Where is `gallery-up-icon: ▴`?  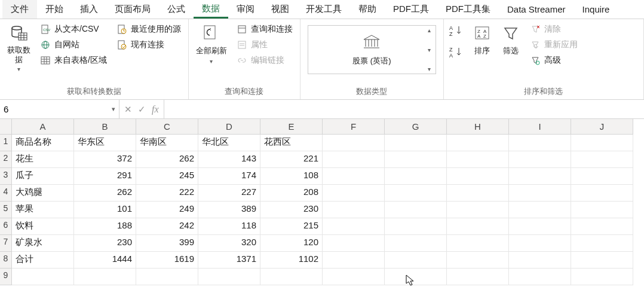
gallery-up-icon: ▴ is located at coordinates (430, 30).